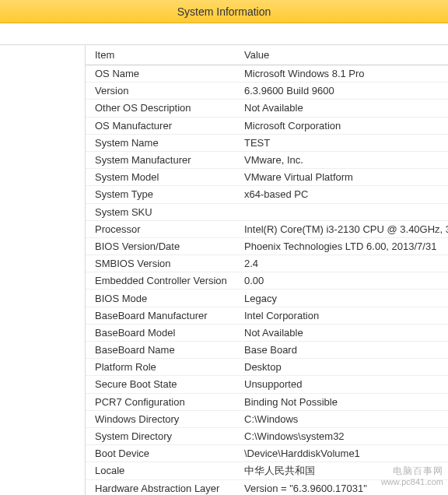 The image size is (448, 495). I want to click on row-value: Desktop, so click(345, 367).